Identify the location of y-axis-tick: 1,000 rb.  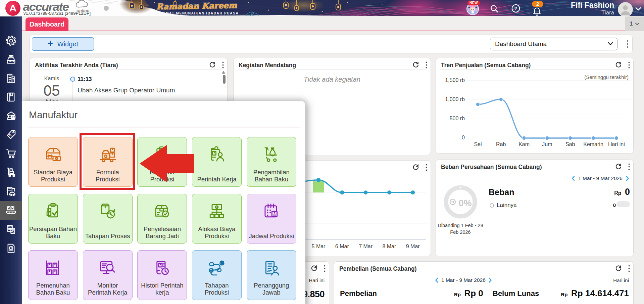
(451, 99).